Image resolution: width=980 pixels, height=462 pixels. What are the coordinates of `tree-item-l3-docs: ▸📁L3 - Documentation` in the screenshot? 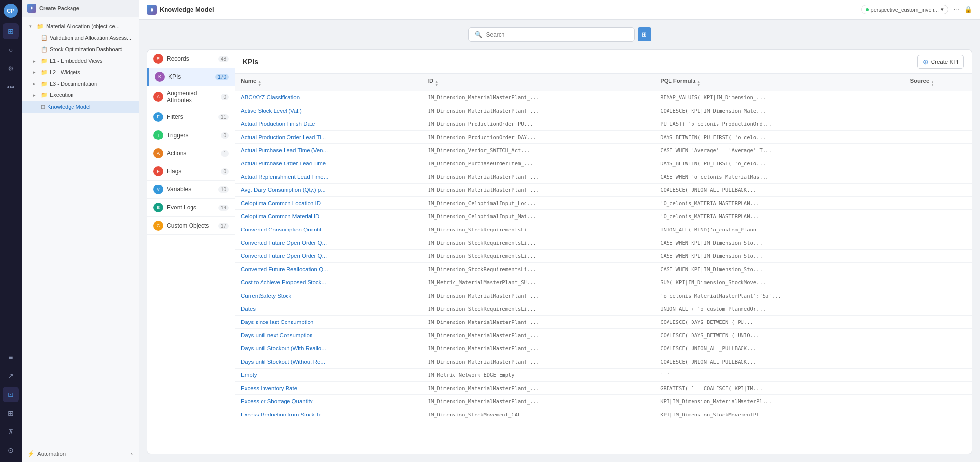 It's located at (80, 84).